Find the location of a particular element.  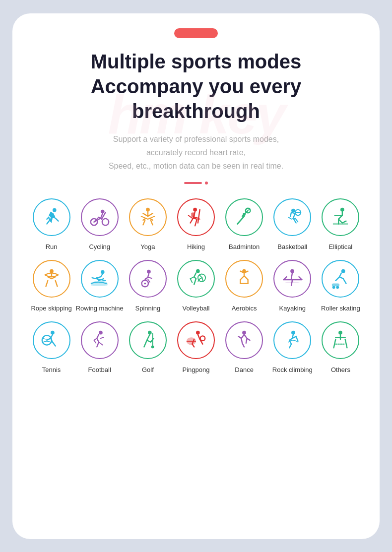

sport-item-rollerskating: Roller skating is located at coordinates (340, 288).